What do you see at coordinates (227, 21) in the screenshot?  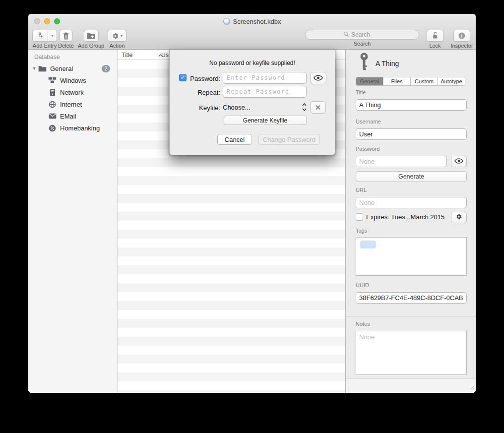 I see `document-icon` at bounding box center [227, 21].